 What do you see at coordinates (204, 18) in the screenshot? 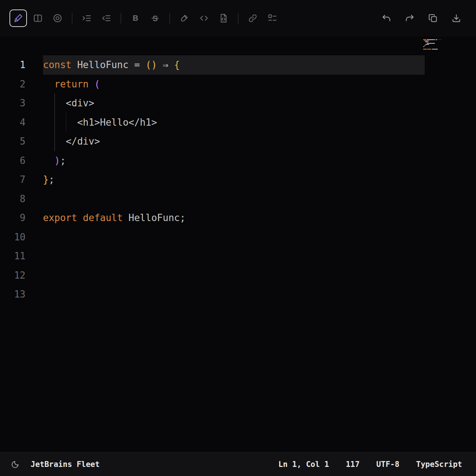
I see `toolbar-code-button` at bounding box center [204, 18].